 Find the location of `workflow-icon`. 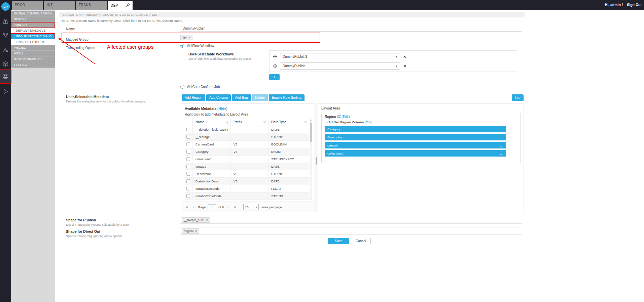

workflow-icon is located at coordinates (5, 36).